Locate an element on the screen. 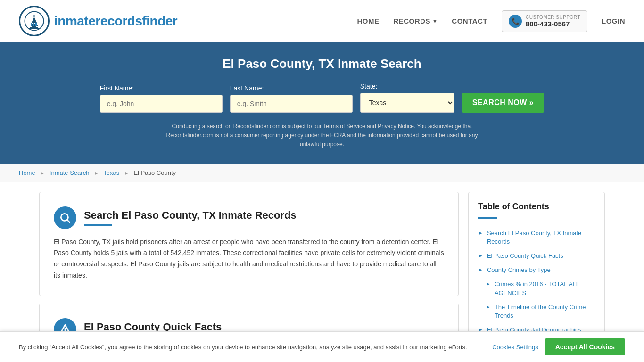  logo-icon is located at coordinates (34, 21).